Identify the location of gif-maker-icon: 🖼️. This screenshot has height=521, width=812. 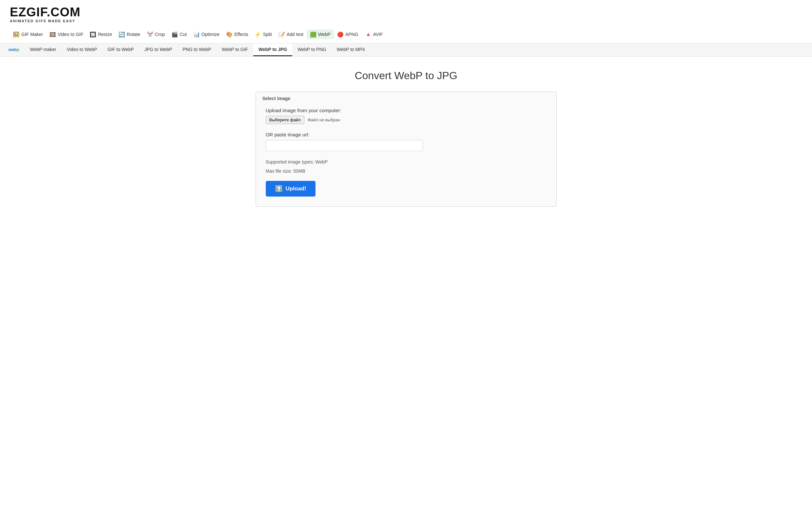
(16, 35).